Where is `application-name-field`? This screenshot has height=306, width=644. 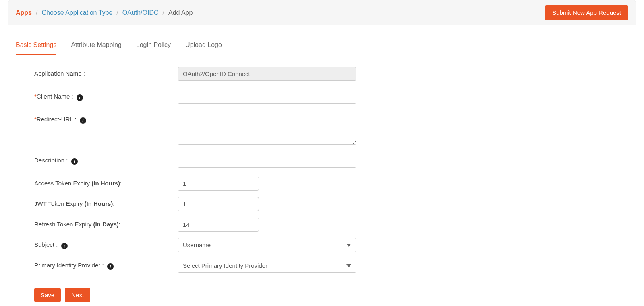
application-name-field is located at coordinates (267, 74).